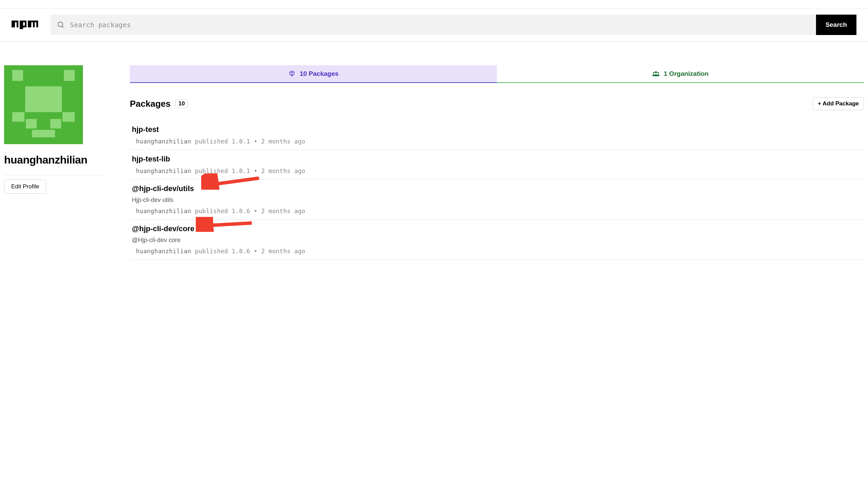 This screenshot has height=478, width=868. I want to click on packages-icon, so click(292, 74).